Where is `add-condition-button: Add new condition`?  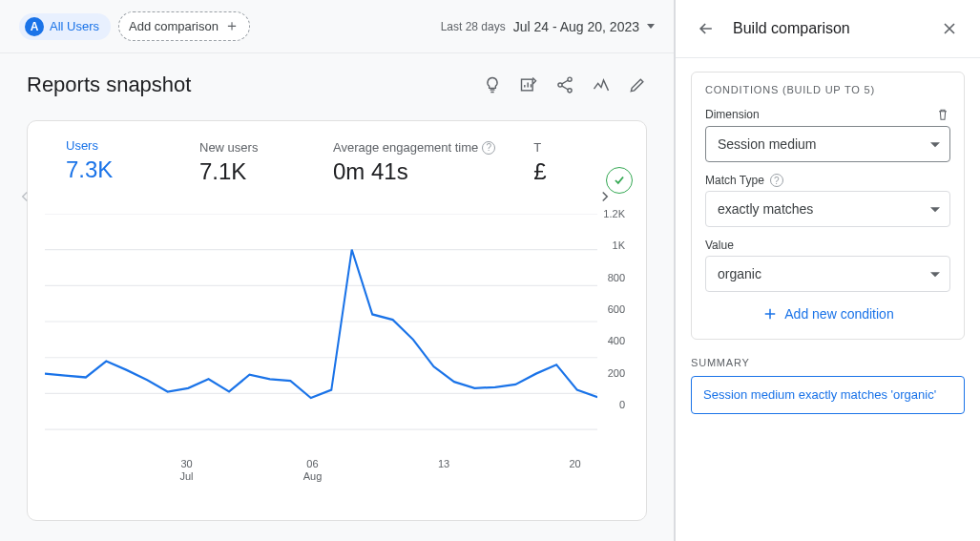
add-condition-button: Add new condition is located at coordinates (827, 314).